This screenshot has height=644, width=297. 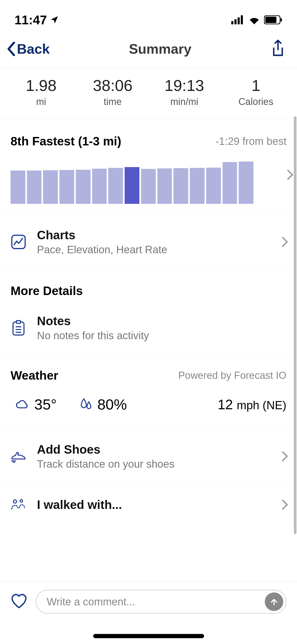 What do you see at coordinates (18, 328) in the screenshot?
I see `notes-icon` at bounding box center [18, 328].